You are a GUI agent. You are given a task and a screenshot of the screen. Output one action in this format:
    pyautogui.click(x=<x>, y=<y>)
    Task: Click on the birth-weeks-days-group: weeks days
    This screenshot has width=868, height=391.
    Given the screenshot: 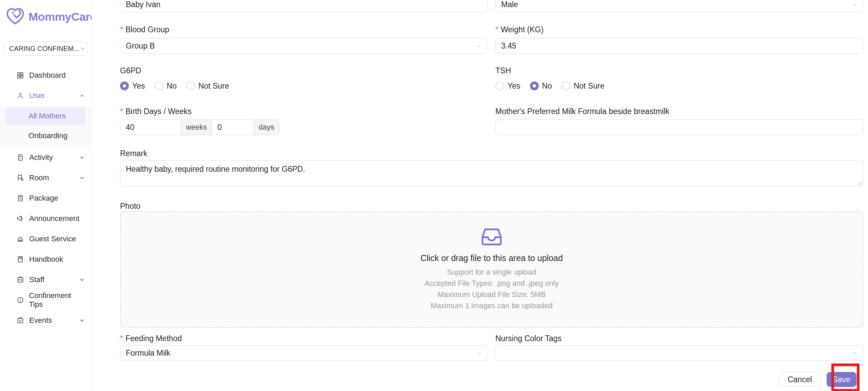 What is the action you would take?
    pyautogui.click(x=200, y=127)
    